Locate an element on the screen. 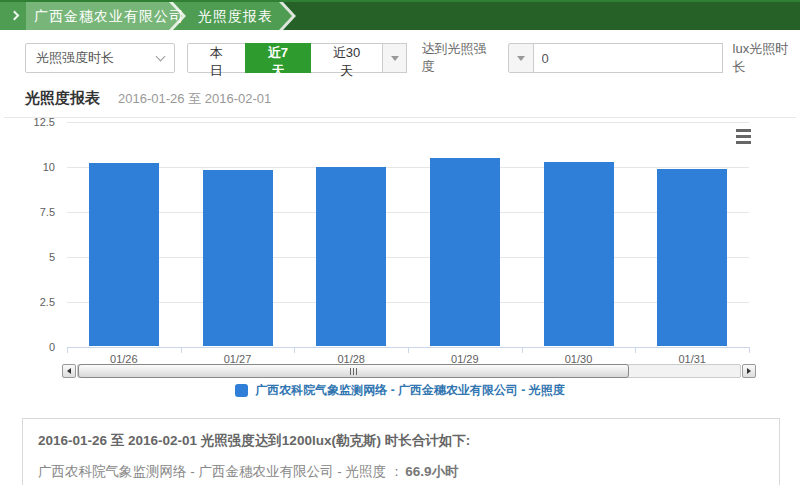  y-axis-tick-label: 10 is located at coordinates (30, 167).